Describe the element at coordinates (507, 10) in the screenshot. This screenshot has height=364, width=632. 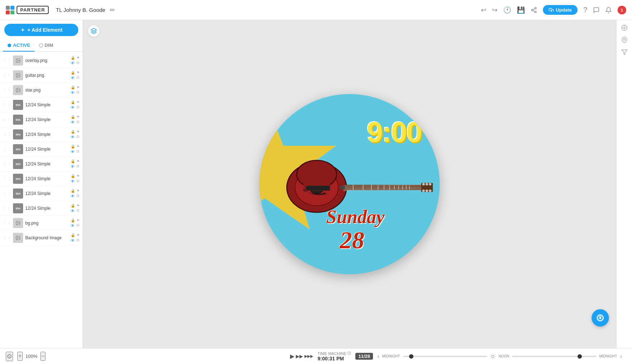
I see `history-button: 🕐` at that location.